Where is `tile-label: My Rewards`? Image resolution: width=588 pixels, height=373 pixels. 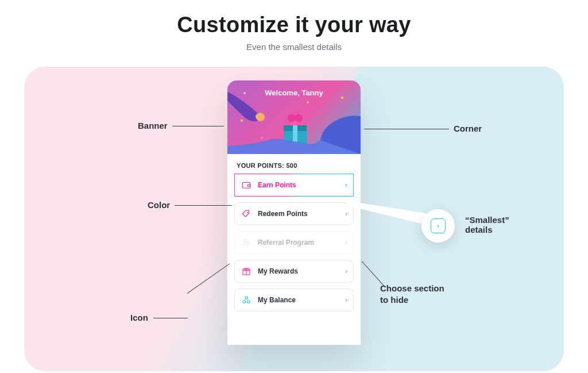 tile-label: My Rewards is located at coordinates (278, 271).